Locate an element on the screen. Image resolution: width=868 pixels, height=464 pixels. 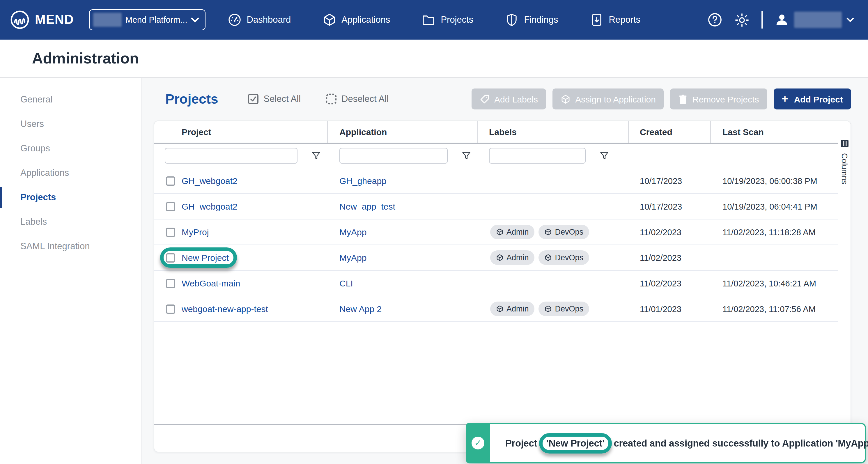
nav-item-dashboard: Dashboard is located at coordinates (259, 20).